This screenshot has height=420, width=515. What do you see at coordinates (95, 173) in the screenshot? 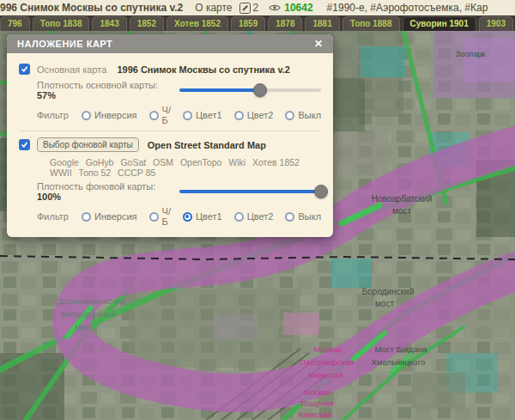
I see `link-topo-52: Топо 52` at bounding box center [95, 173].